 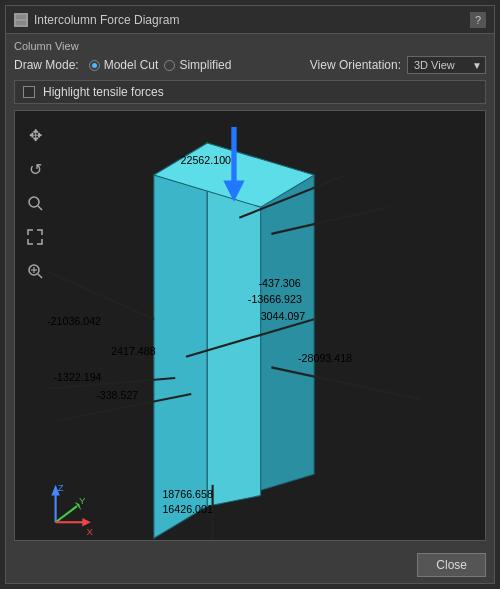 What do you see at coordinates (188, 509) in the screenshot?
I see `svg-text: 16426.001` at bounding box center [188, 509].